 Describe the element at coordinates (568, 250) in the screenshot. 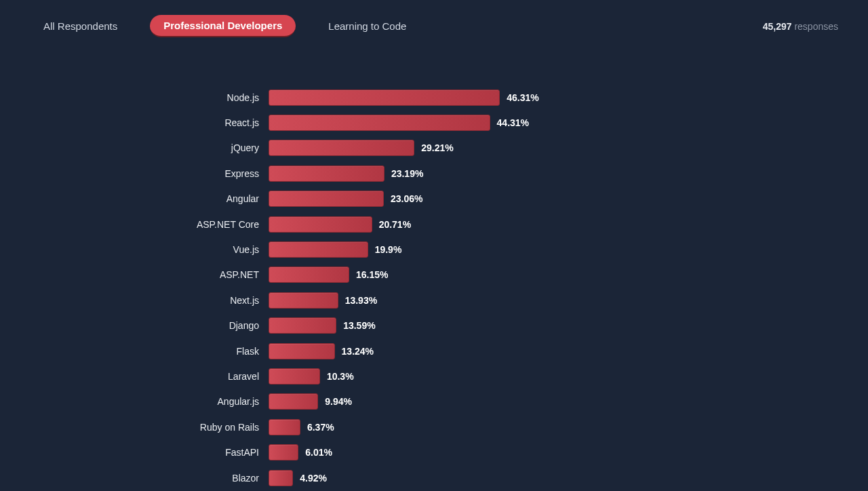

I see `chart-bar-track: 19.9%` at that location.